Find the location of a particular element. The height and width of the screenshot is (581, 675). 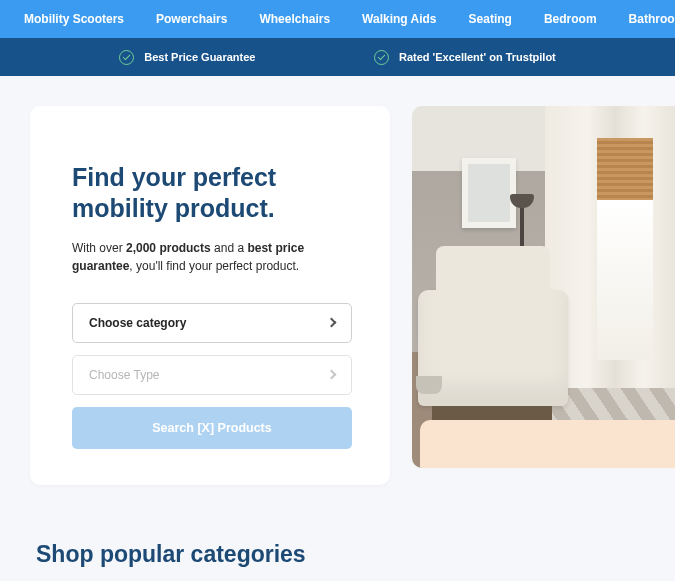

wall-art-graphic is located at coordinates (489, 193).